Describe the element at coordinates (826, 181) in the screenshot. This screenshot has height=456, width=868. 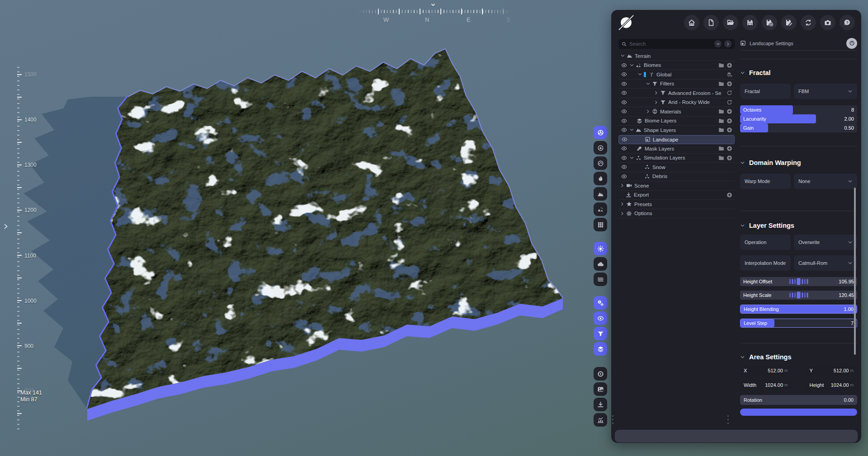
I see `warp-mode-select: None` at that location.